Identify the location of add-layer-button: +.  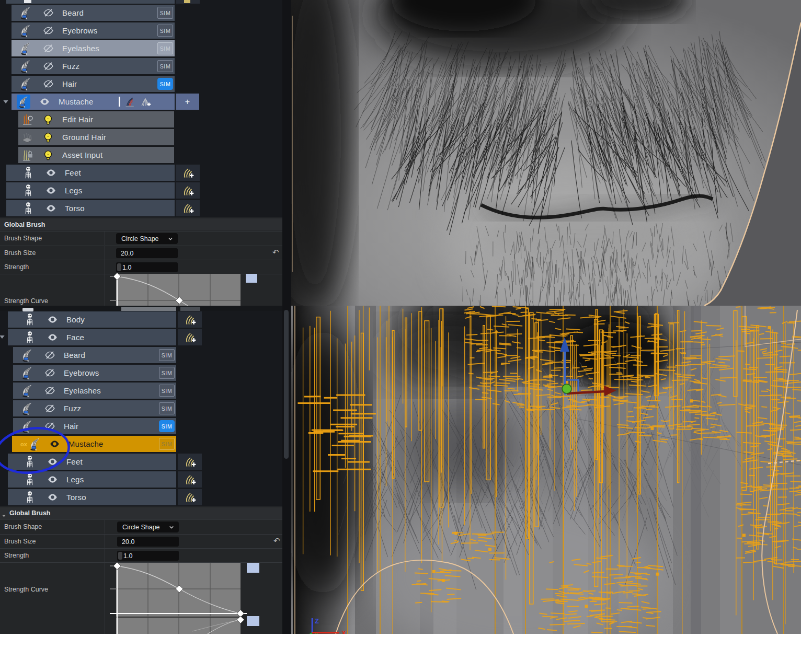
(187, 101).